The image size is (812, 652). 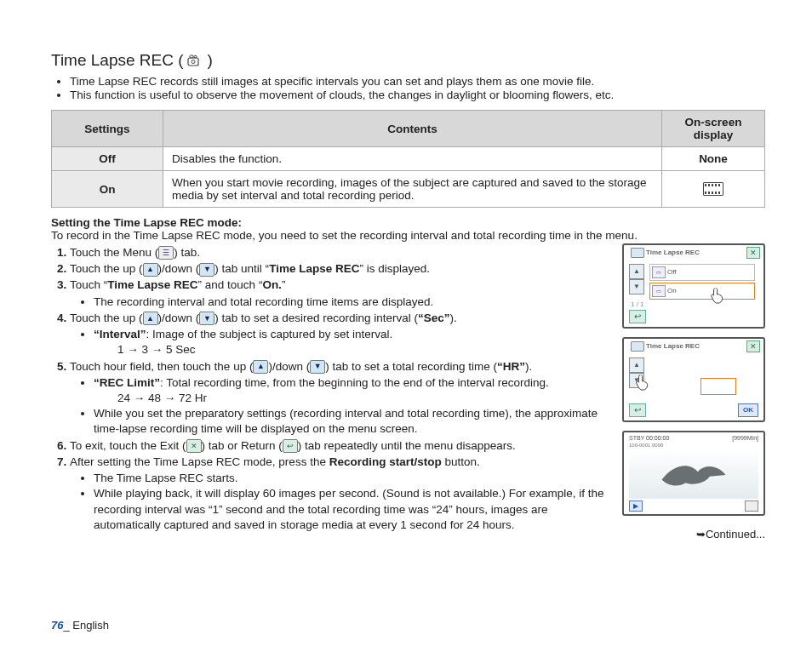 What do you see at coordinates (352, 421) in the screenshot?
I see `step-5-note: While you set the preparatory settings (…` at bounding box center [352, 421].